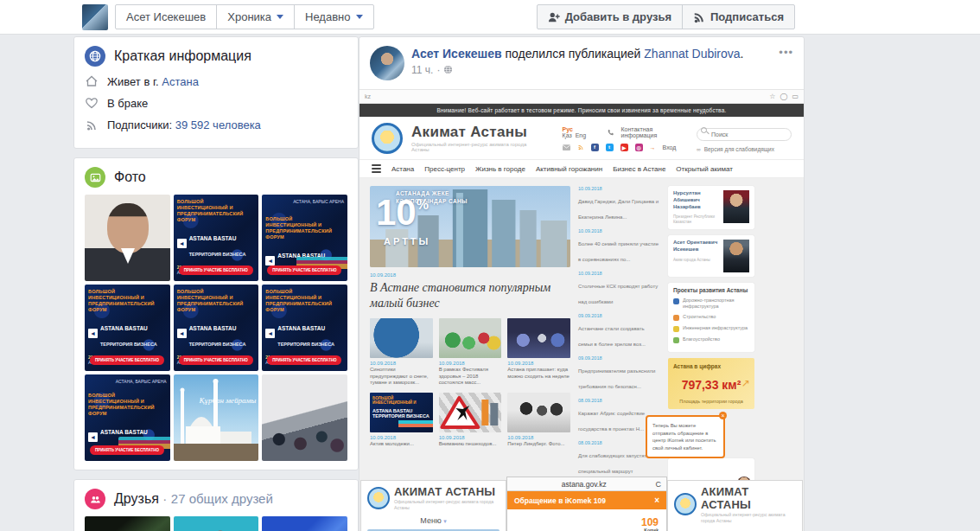 The width and height of the screenshot is (980, 531). What do you see at coordinates (698, 149) in the screenshot?
I see `glasses-icon: ∞` at bounding box center [698, 149].